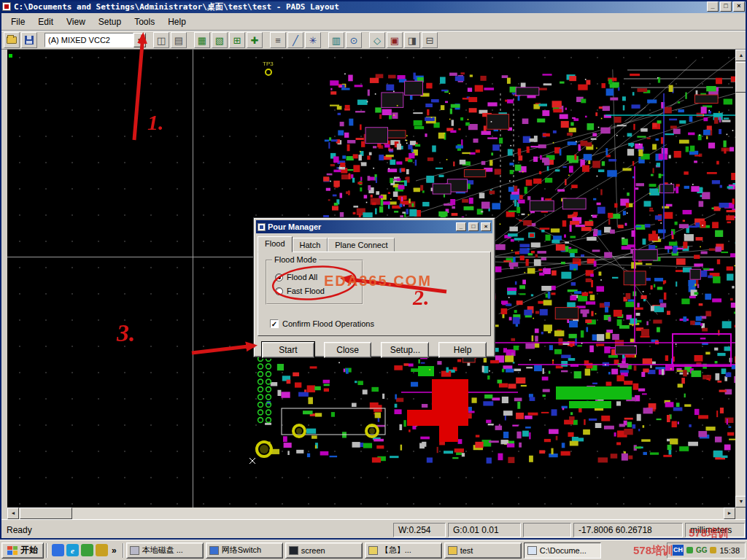 This screenshot has height=560, width=747. Describe the element at coordinates (102, 550) in the screenshot. I see `desktop-icon` at that location.